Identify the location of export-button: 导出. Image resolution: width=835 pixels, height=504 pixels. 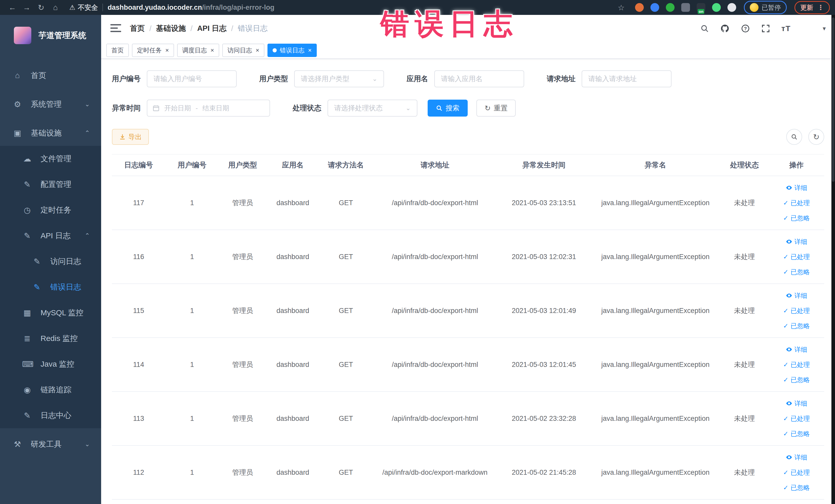
(130, 137).